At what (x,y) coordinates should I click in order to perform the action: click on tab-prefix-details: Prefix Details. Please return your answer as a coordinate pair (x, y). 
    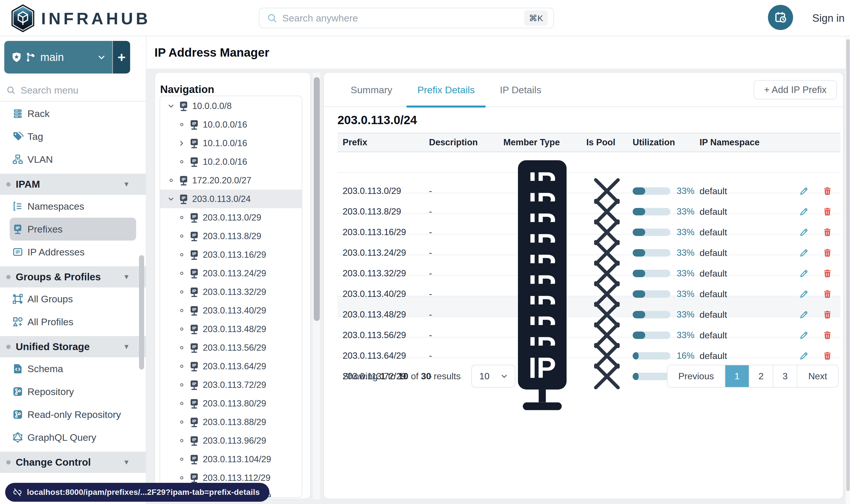
    Looking at the image, I should click on (446, 90).